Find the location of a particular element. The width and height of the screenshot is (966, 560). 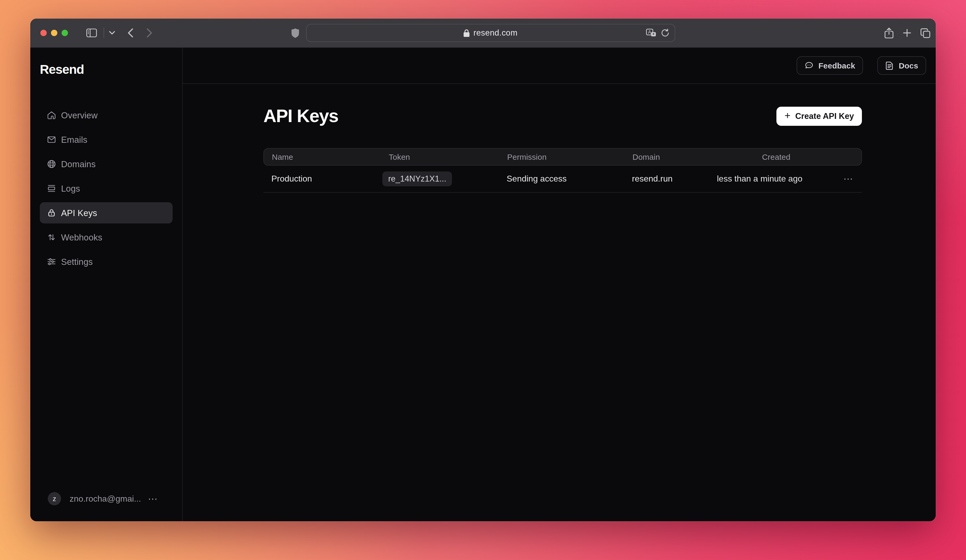

cell-name: Production is located at coordinates (326, 179).